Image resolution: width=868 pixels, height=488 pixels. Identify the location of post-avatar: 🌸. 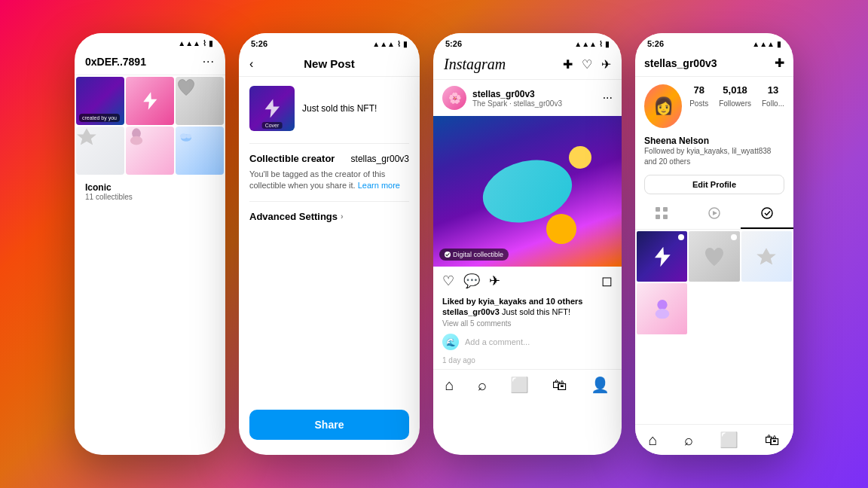
(454, 98).